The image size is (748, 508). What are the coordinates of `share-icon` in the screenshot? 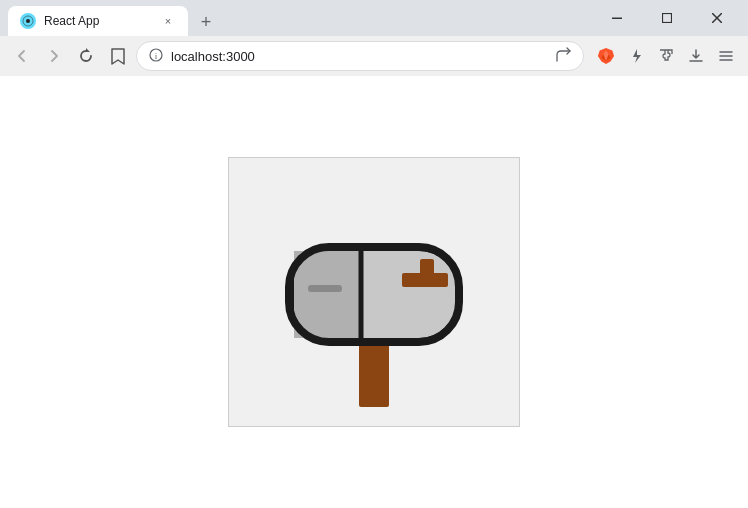 It's located at (564, 56).